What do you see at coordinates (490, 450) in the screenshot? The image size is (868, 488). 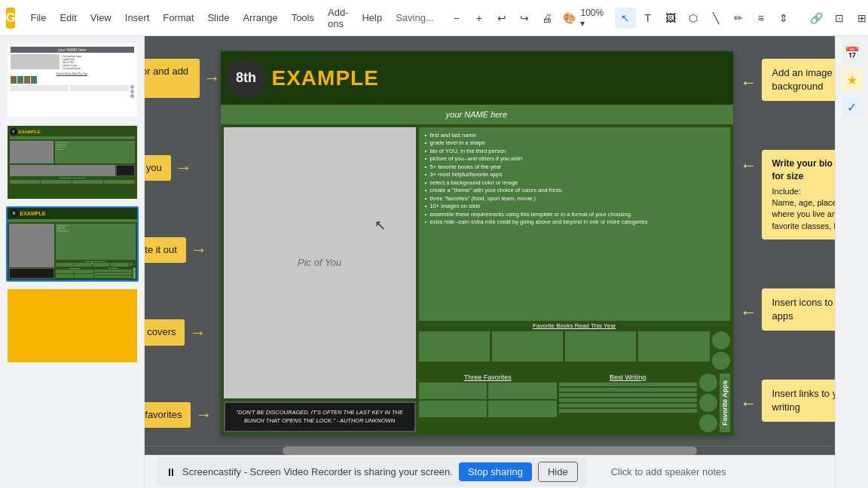 I see `horizontal-scrollbar` at bounding box center [490, 450].